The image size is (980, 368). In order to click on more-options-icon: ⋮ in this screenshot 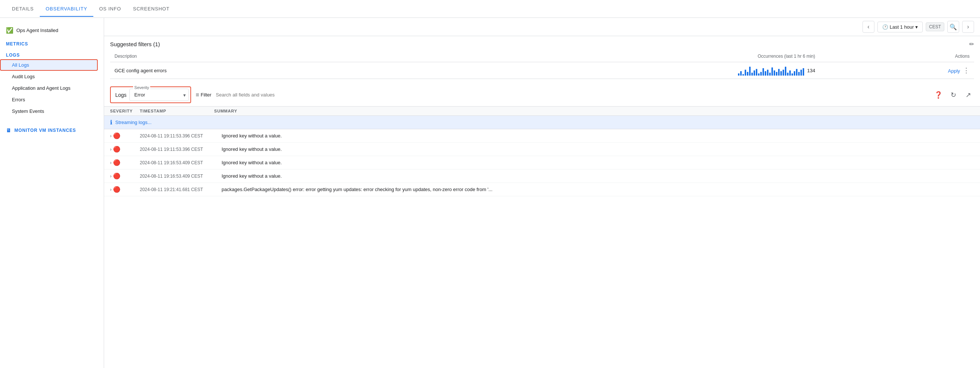, I will do `click(966, 70)`.